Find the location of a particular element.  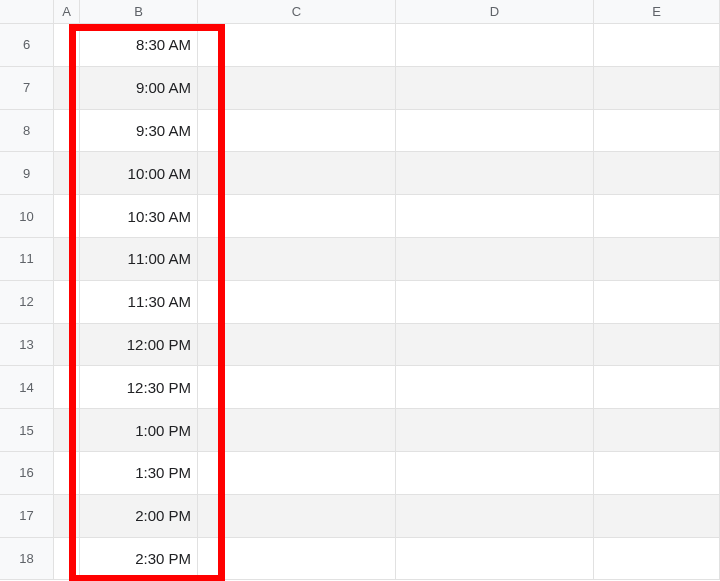

row-header-13: 13 is located at coordinates (27, 346).